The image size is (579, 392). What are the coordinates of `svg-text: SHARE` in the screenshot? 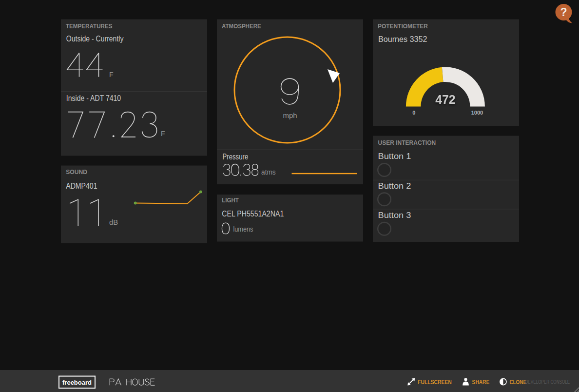 It's located at (481, 382).